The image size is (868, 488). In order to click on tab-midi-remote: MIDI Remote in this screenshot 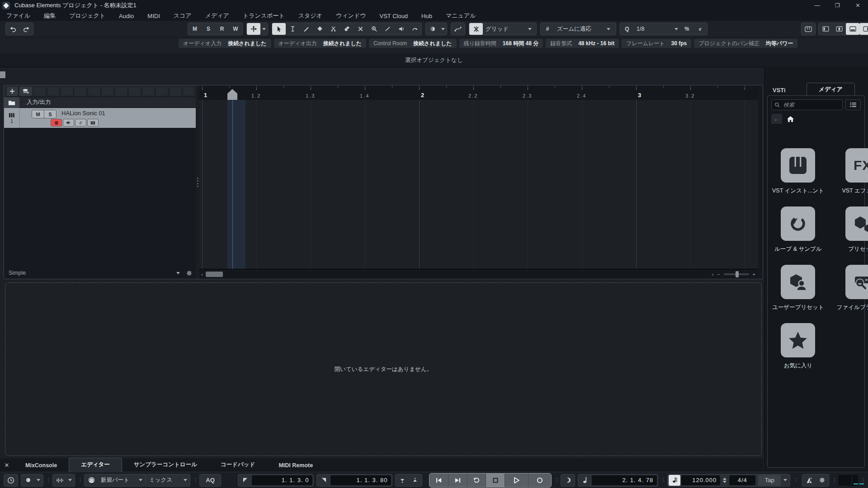, I will do `click(296, 465)`.